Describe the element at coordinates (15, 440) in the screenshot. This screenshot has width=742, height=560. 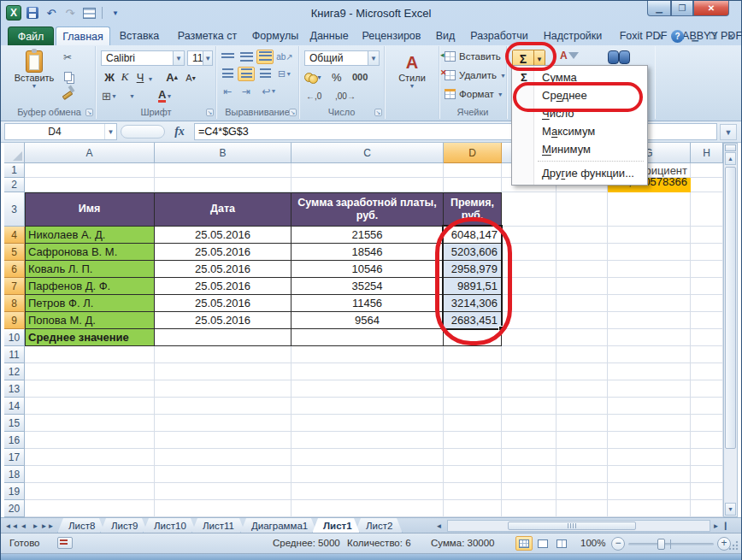
I see `row-header-16: 16` at that location.